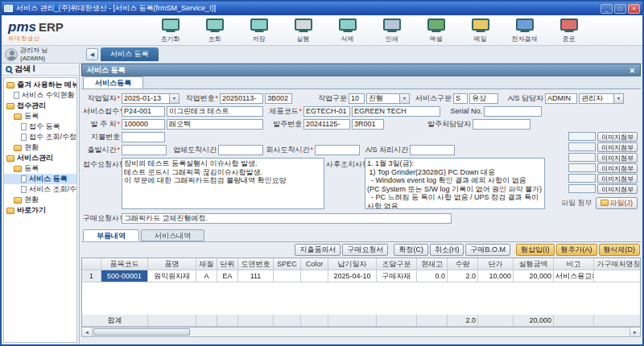 This screenshot has width=644, height=346. Describe the element at coordinates (535, 249) in the screenshot. I see `row-insert-button: 행삽입(I)` at that location.